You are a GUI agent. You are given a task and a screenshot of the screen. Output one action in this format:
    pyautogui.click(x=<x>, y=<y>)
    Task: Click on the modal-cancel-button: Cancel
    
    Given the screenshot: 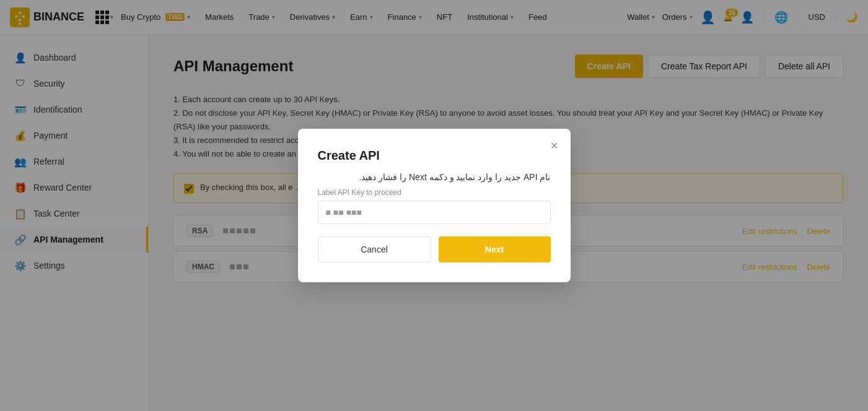 What is the action you would take?
    pyautogui.click(x=374, y=249)
    